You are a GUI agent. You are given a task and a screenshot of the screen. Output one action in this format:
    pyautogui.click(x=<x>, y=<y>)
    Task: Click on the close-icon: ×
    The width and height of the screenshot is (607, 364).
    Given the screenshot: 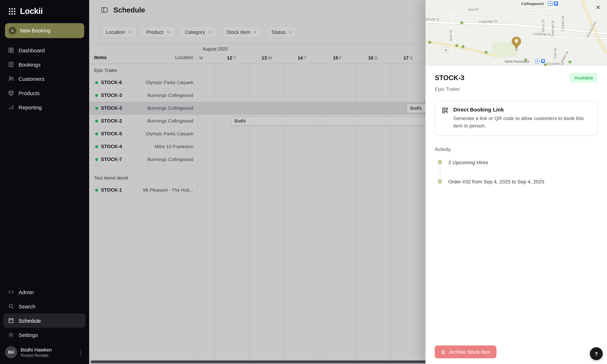 What is the action you would take?
    pyautogui.click(x=598, y=7)
    